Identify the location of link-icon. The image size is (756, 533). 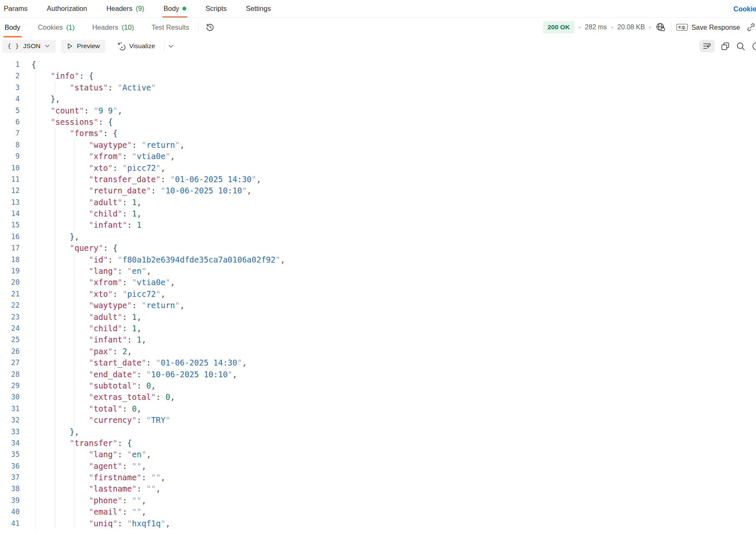
(751, 27).